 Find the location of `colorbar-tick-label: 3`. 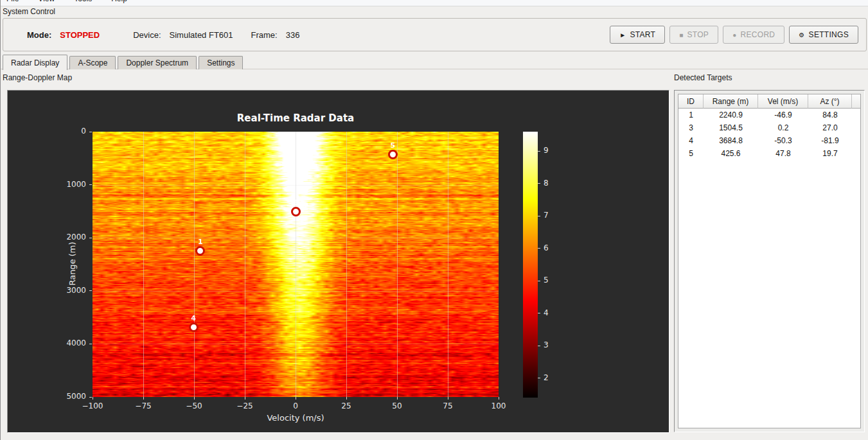

colorbar-tick-label: 3 is located at coordinates (546, 345).